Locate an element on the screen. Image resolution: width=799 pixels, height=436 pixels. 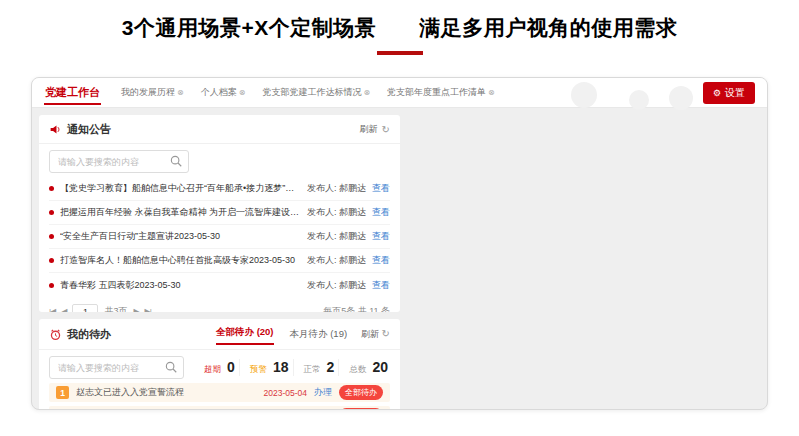
stat-total: 总数20 is located at coordinates (363, 368).